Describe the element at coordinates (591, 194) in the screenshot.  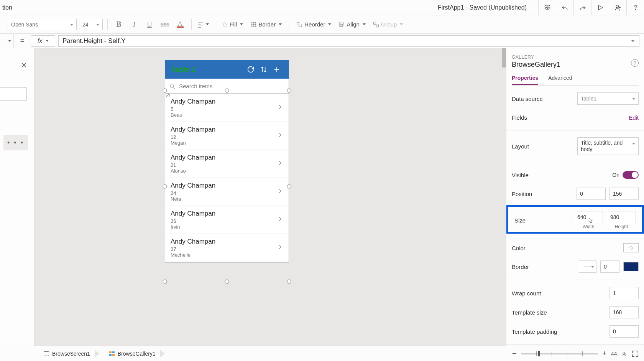
I see `position-x-input` at that location.